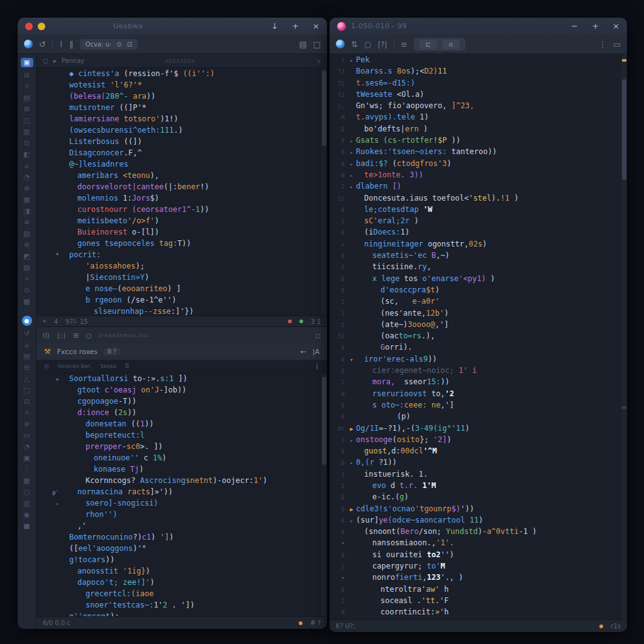 This screenshot has width=644, height=644. Describe the element at coordinates (27, 379) in the screenshot. I see `activity-icon: △` at that location.